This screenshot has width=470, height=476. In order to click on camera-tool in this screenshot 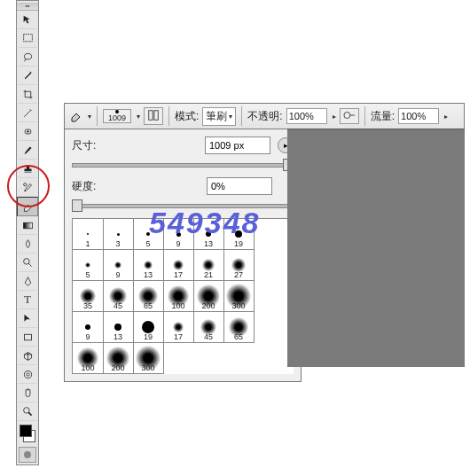, I will do `click(27, 374)`.